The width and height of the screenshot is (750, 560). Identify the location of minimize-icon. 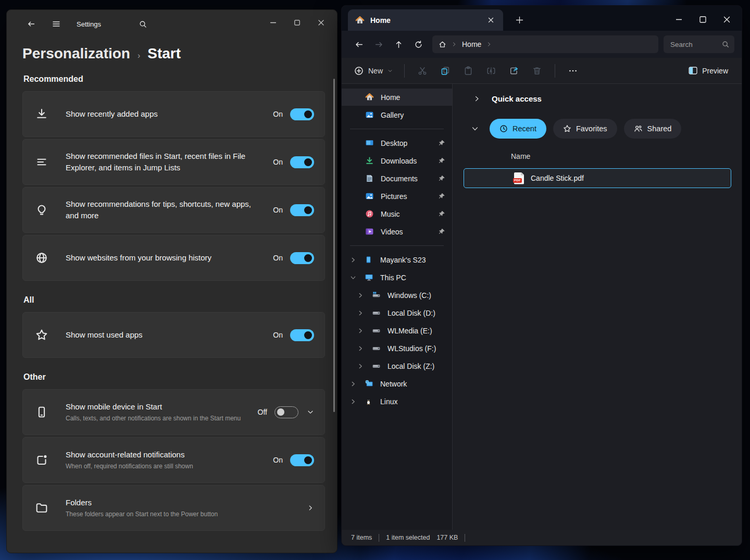
(273, 23).